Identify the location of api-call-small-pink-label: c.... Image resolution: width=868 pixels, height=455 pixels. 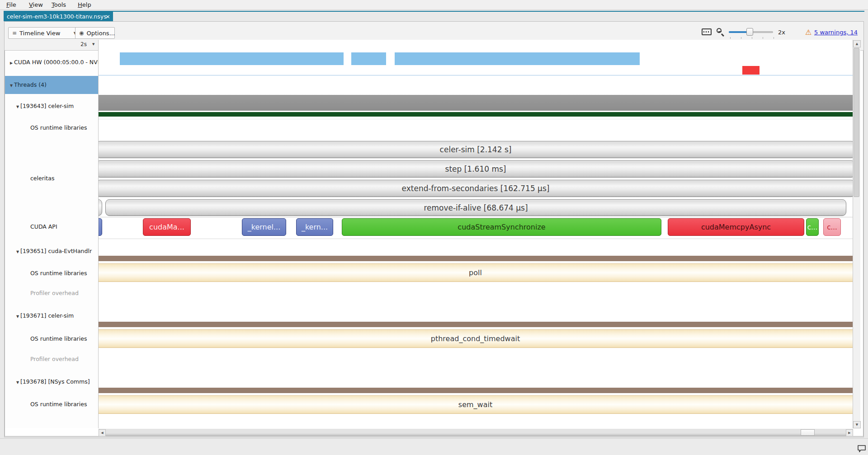
(832, 227).